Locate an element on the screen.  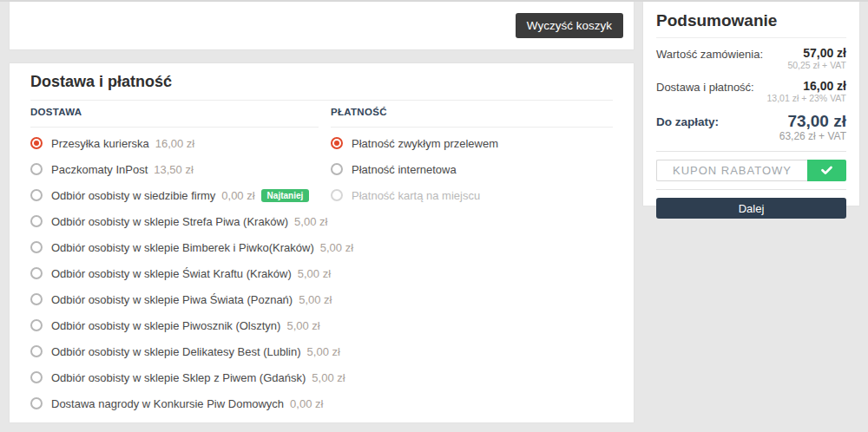
summary-rows: Wartość zamówienia: 57,00 zł 50,25 zł + … is located at coordinates (752, 95).